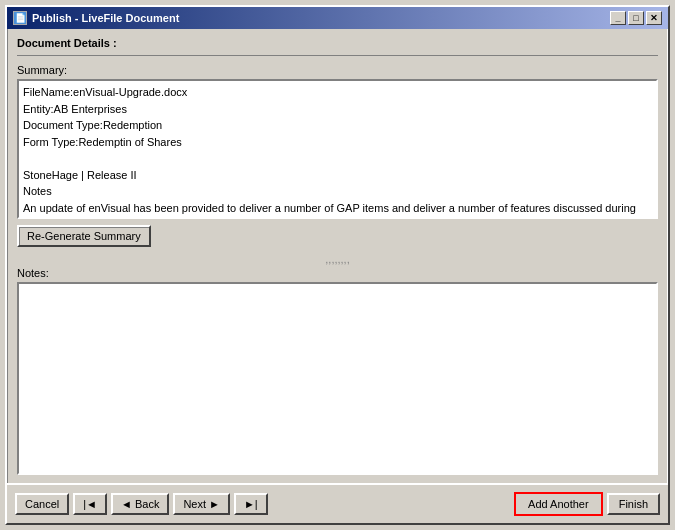 This screenshot has width=675, height=530. I want to click on last-button: ►|, so click(251, 504).